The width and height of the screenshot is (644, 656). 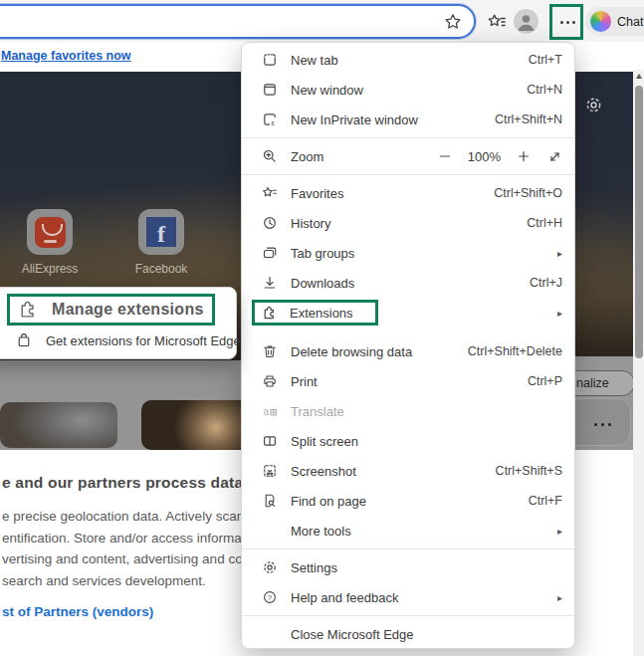 What do you see at coordinates (270, 351) in the screenshot?
I see `trash-icon` at bounding box center [270, 351].